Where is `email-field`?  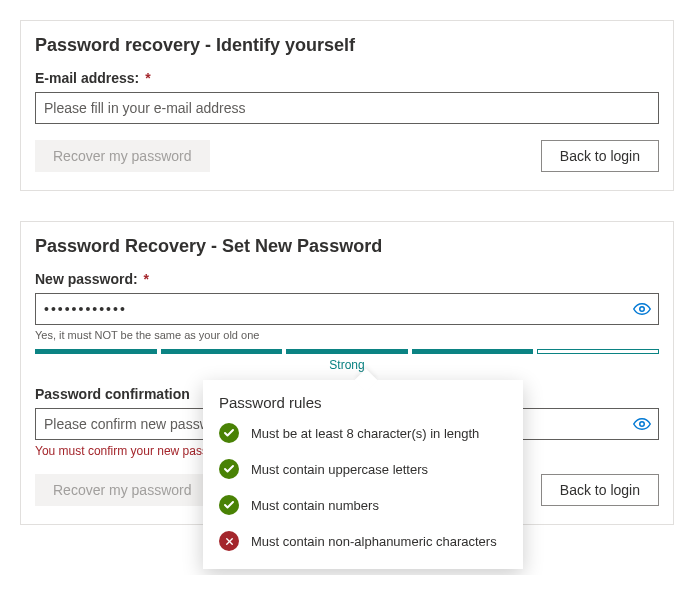
email-field is located at coordinates (347, 108).